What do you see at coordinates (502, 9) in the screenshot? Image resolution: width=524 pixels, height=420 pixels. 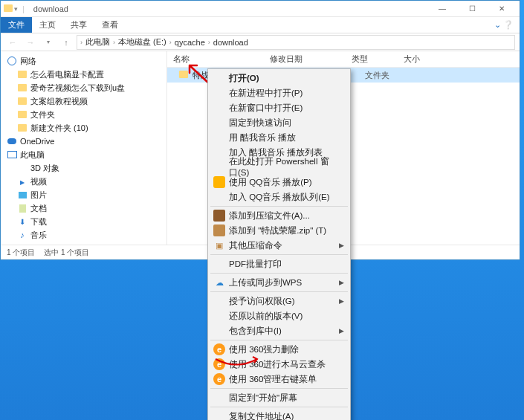 I see `close-button: ✕` at bounding box center [502, 9].